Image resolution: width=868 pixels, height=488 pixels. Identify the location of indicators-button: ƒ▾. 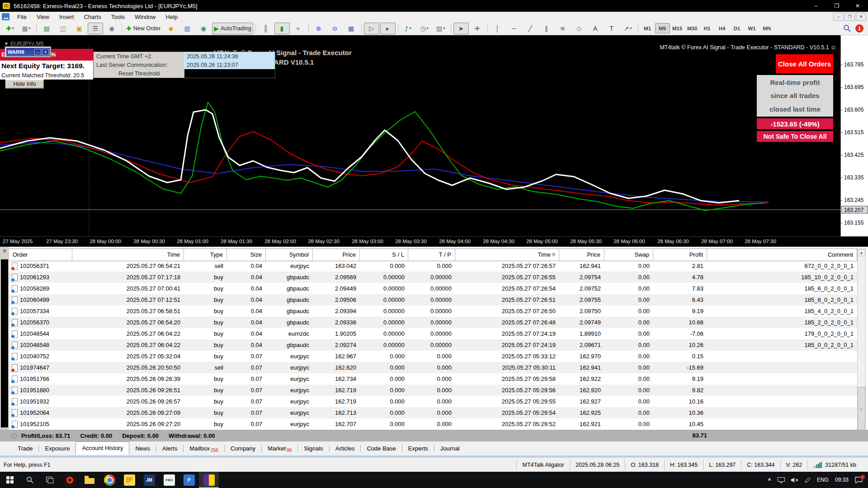
(408, 28).